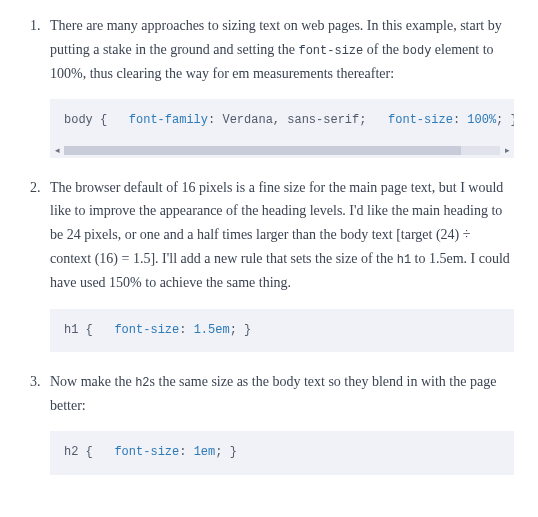  Describe the element at coordinates (282, 128) in the screenshot. I see `code-block-1: body { font-family: Verdana, sans-serif;…` at that location.